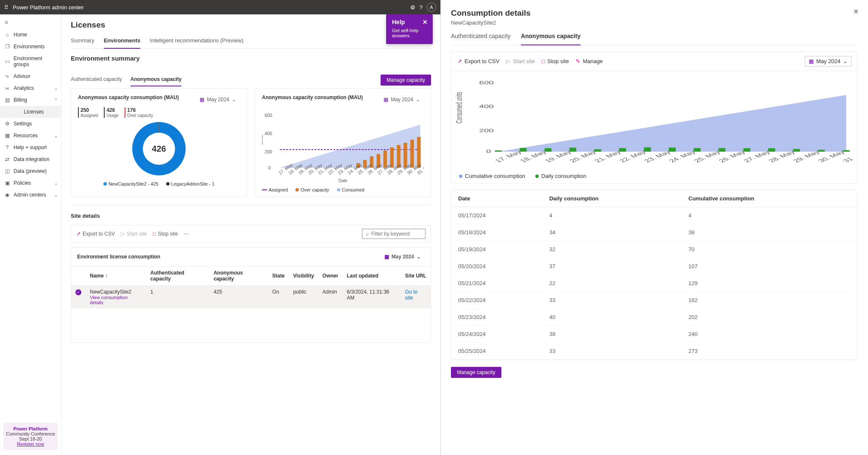 This screenshot has width=868, height=455. Describe the element at coordinates (31, 61) in the screenshot. I see `sidebar-item-environment-groups: ▭Environment groups` at that location.